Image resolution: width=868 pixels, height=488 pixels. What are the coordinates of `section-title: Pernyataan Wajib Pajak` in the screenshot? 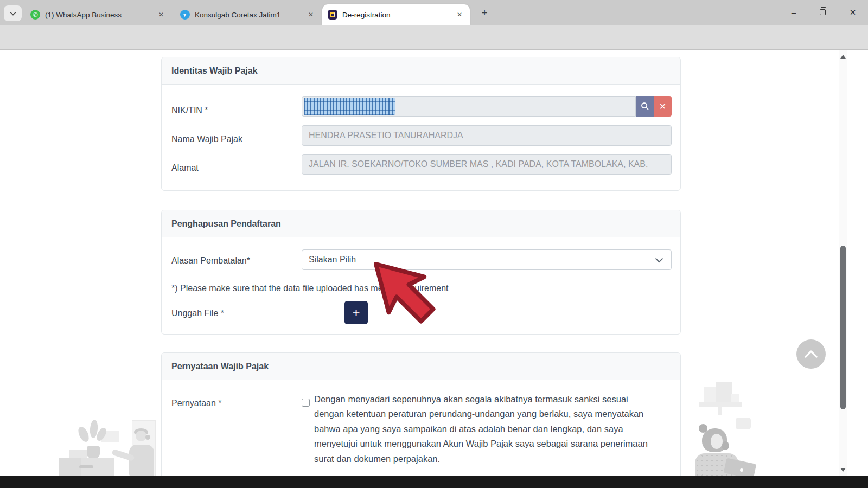 It's located at (220, 367).